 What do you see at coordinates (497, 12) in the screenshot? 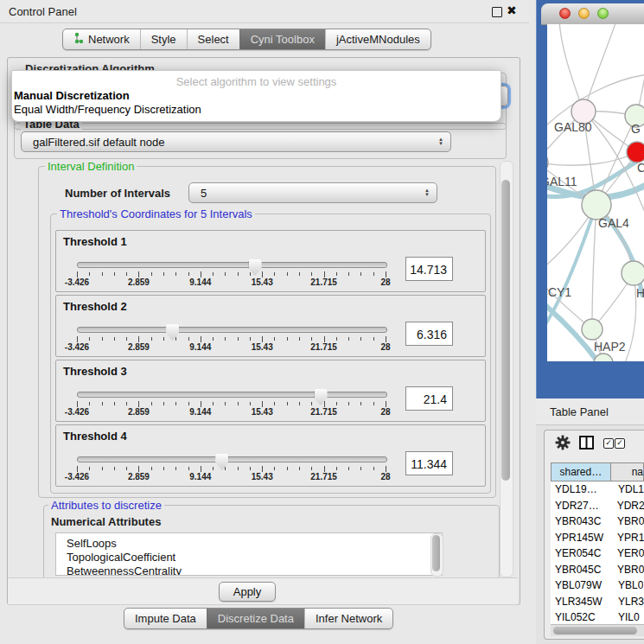
I see `float-window-icon` at bounding box center [497, 12].